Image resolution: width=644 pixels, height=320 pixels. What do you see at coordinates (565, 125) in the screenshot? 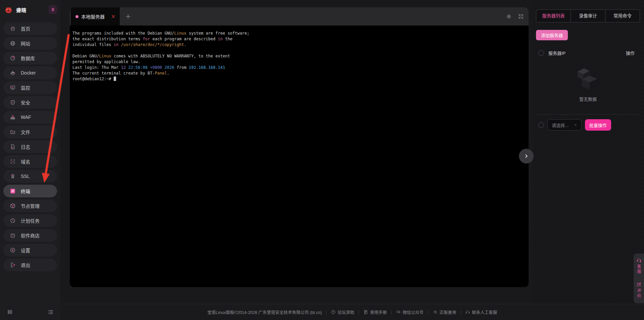
I see `bulk-action-select: 请选择...` at bounding box center [565, 125].